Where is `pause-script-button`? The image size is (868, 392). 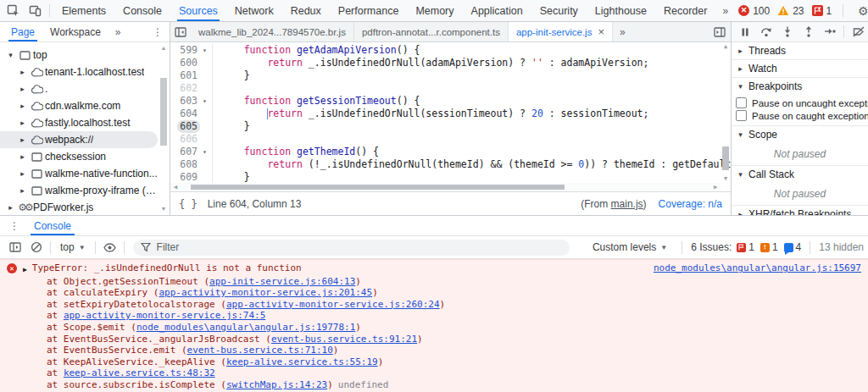 pause-script-button is located at coordinates (744, 32).